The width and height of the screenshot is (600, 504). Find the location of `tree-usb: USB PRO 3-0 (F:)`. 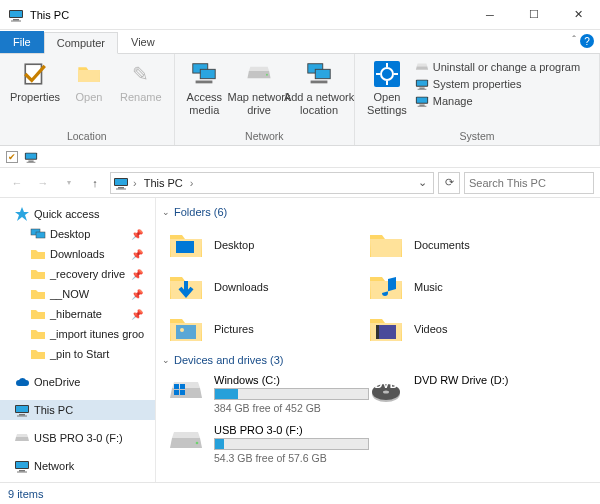

tree-usb: USB PRO 3-0 (F:) is located at coordinates (78, 438).